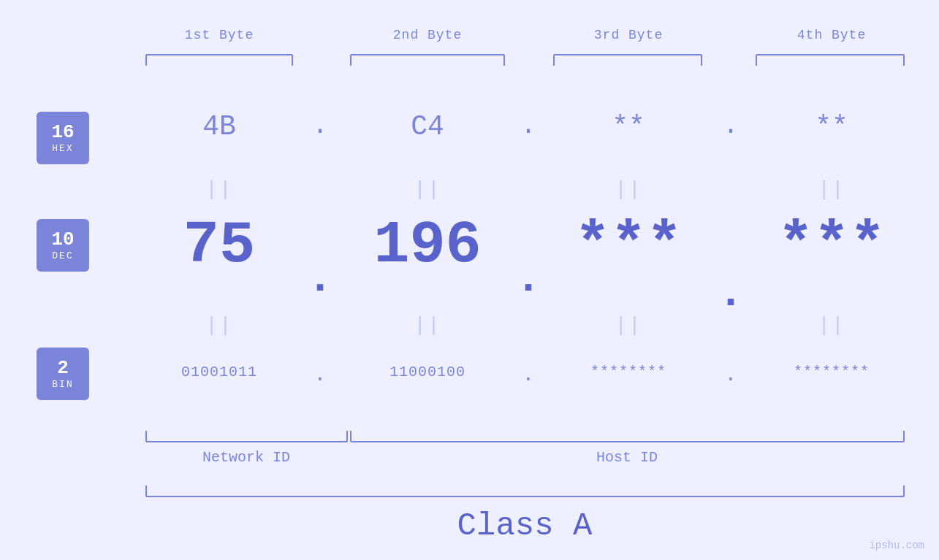 This screenshot has width=939, height=560. I want to click on dec-dot2: ., so click(528, 279).